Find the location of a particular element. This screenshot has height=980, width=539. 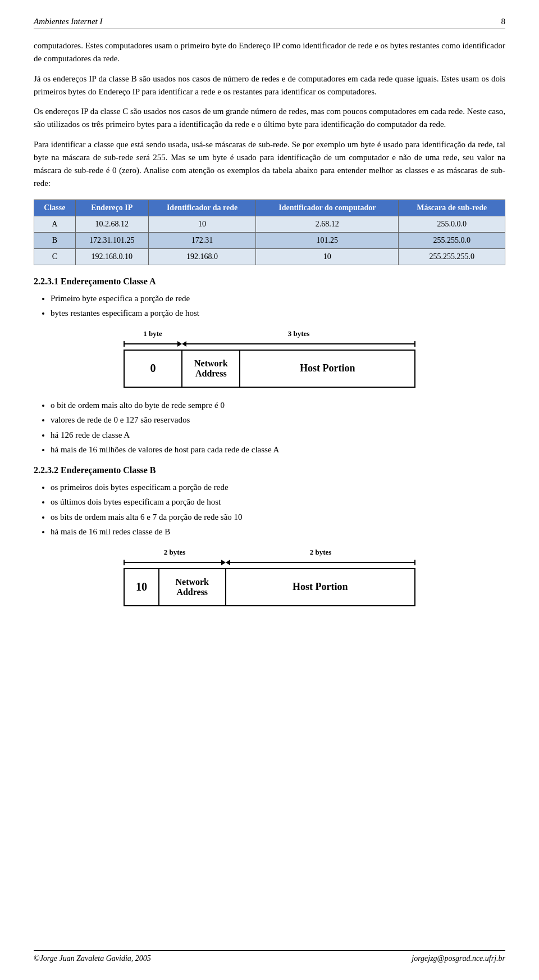

bullet-item: bytes restantes especificam a porção de … is located at coordinates (278, 314).